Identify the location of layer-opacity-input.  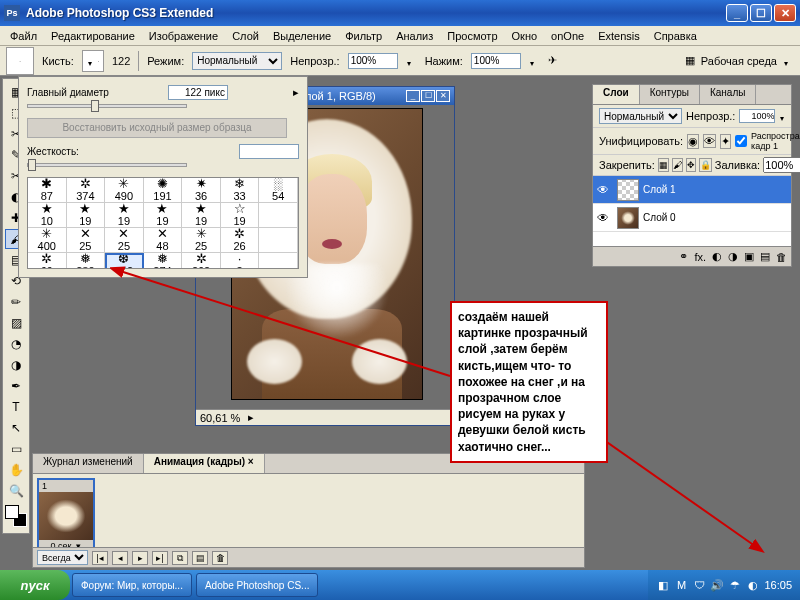
(757, 116).